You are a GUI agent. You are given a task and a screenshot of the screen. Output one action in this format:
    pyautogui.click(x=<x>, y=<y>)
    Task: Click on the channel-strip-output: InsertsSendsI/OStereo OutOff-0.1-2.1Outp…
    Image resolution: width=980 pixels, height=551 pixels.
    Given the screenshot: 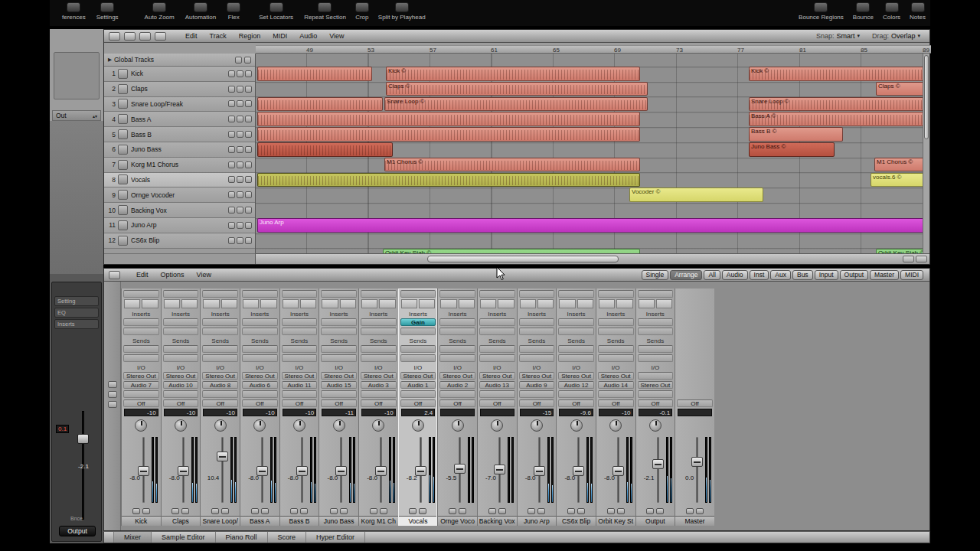 What is the action you would take?
    pyautogui.click(x=655, y=407)
    